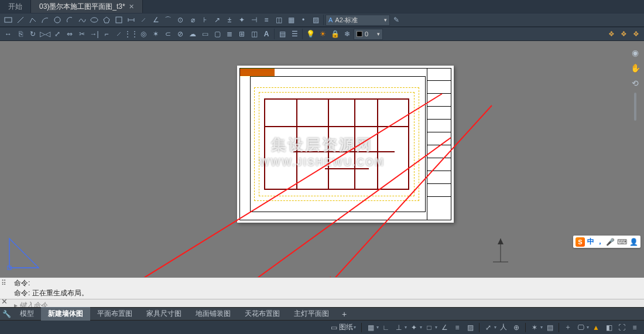 This screenshot has height=334, width=644. What do you see at coordinates (45, 34) in the screenshot?
I see `mirror-icon: ▷◁` at bounding box center [45, 34].